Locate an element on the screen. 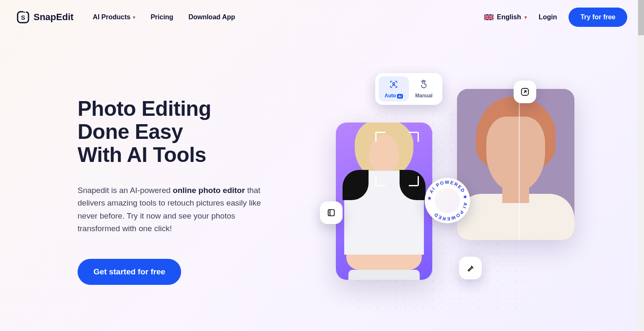  hero-title-line-3: With AI Tools is located at coordinates (142, 155).